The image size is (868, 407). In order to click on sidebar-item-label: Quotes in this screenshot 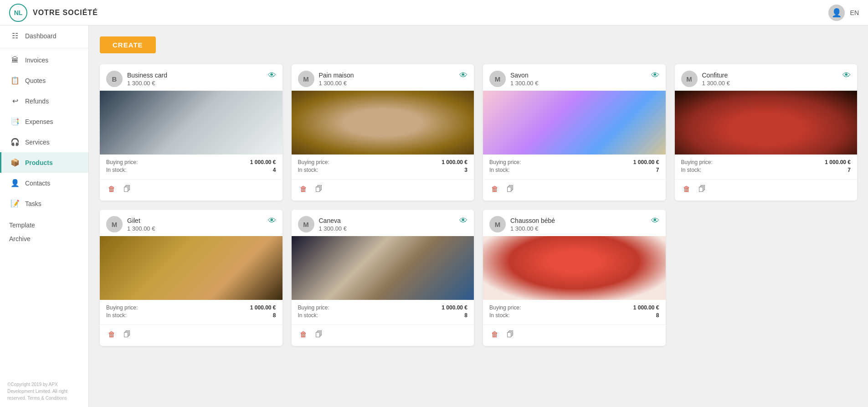, I will do `click(36, 81)`.